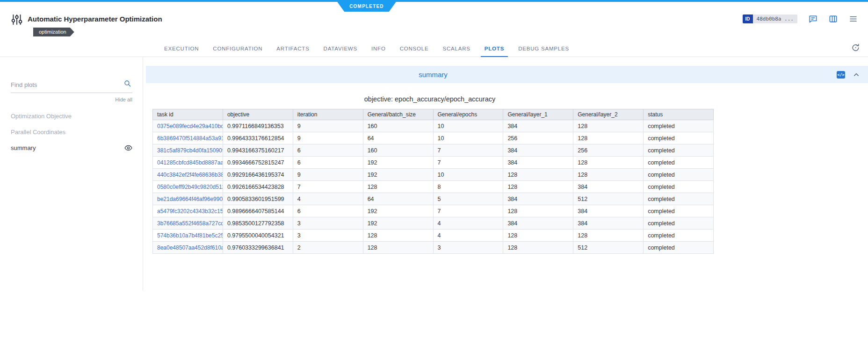  Describe the element at coordinates (379, 49) in the screenshot. I see `tab-label: INFO` at that location.